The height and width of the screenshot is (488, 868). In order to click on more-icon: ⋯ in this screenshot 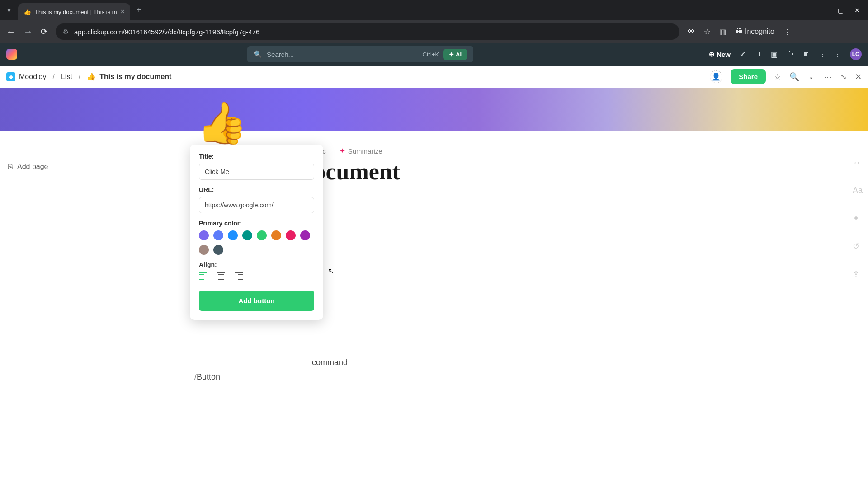, I will do `click(828, 77)`.